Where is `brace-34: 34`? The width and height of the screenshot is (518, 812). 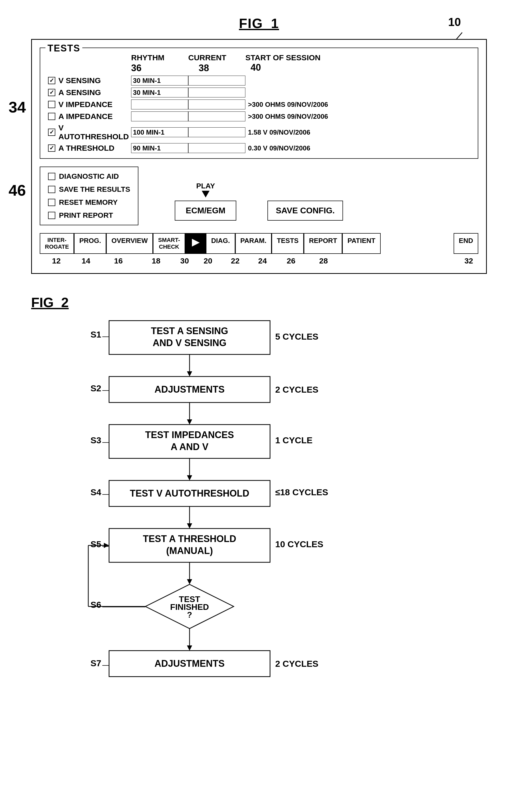 brace-34: 34 is located at coordinates (17, 107).